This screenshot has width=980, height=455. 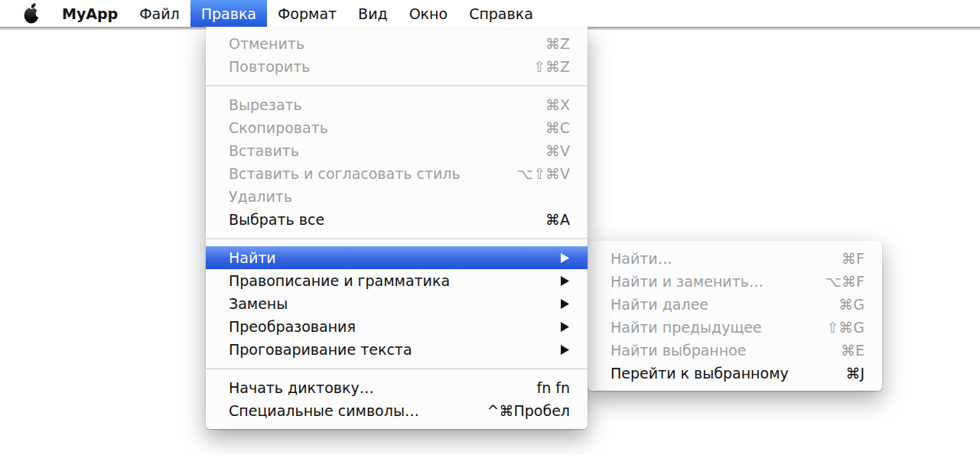 What do you see at coordinates (852, 350) in the screenshot?
I see `menu-item-shortcut: ⌘E` at bounding box center [852, 350].